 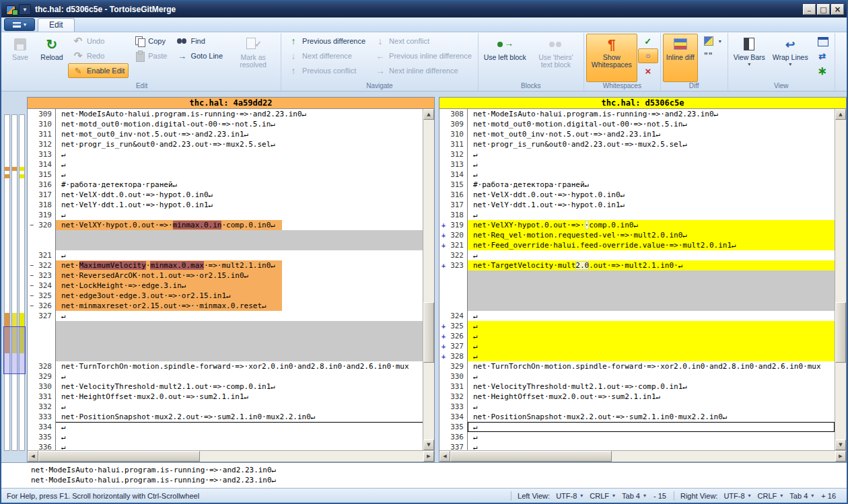 I want to click on left-horizontal-scrollbar, so click(x=231, y=456).